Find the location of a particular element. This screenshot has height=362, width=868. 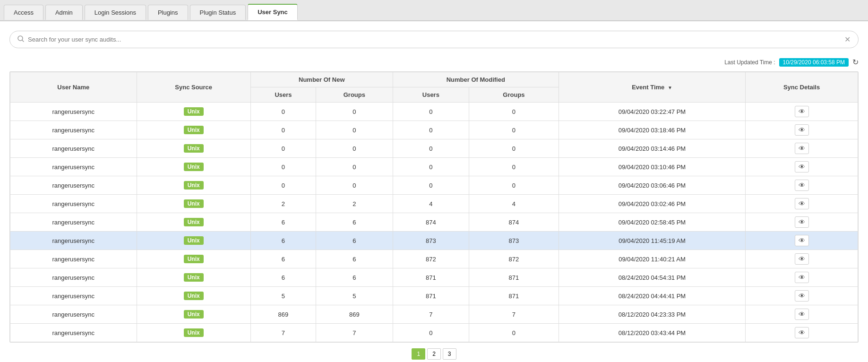

refresh-icon: ↻ is located at coordinates (855, 62).